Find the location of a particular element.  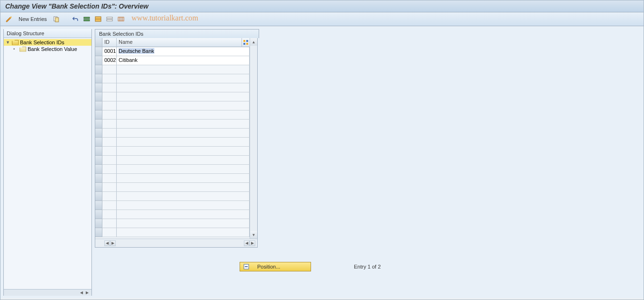

position-button: Position... is located at coordinates (275, 267).